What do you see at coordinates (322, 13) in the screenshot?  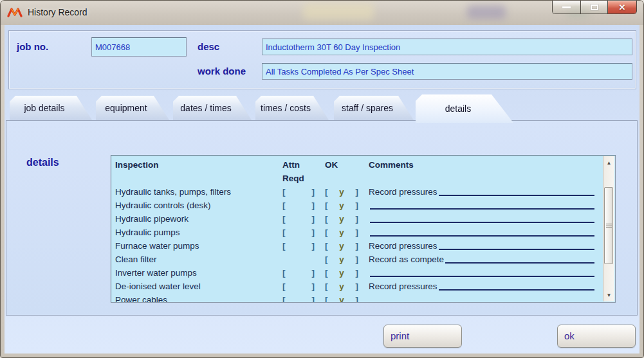 I see `titlebar: History Record ✕` at bounding box center [322, 13].